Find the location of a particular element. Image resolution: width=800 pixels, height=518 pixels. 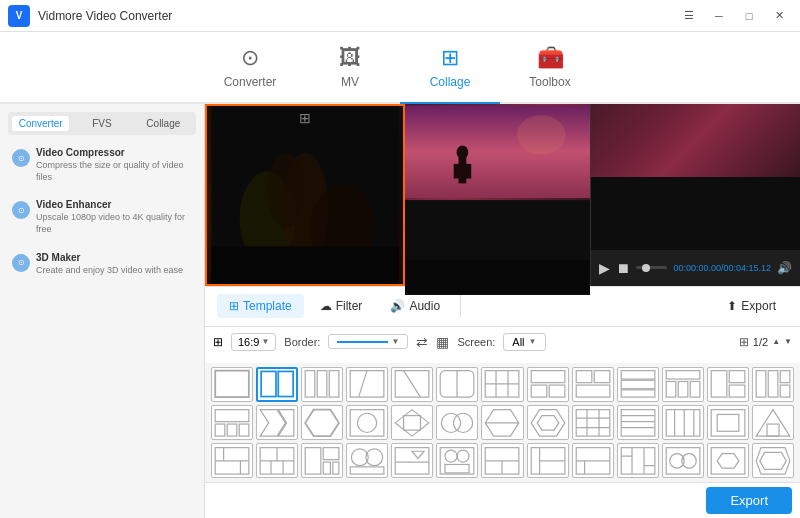

progress-thumb is located at coordinates (646, 268).